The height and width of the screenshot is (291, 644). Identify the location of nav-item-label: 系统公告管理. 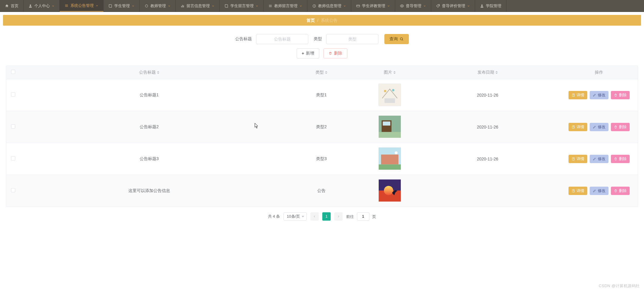
(82, 6).